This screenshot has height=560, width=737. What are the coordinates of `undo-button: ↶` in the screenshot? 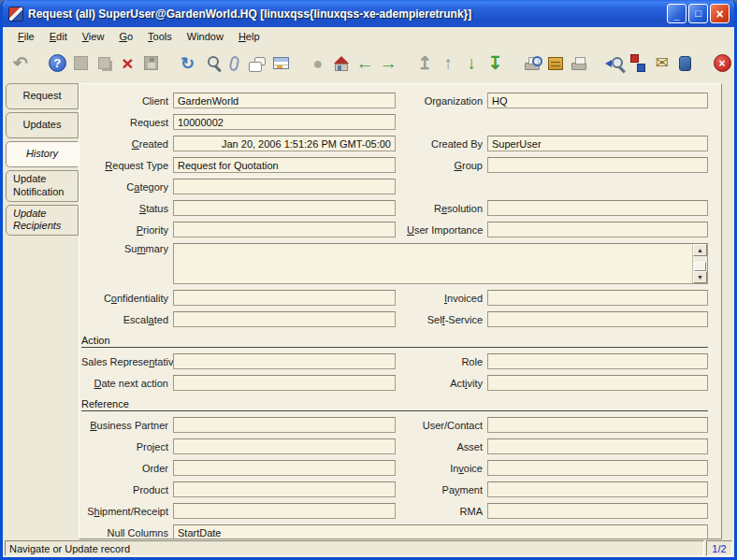 It's located at (21, 64).